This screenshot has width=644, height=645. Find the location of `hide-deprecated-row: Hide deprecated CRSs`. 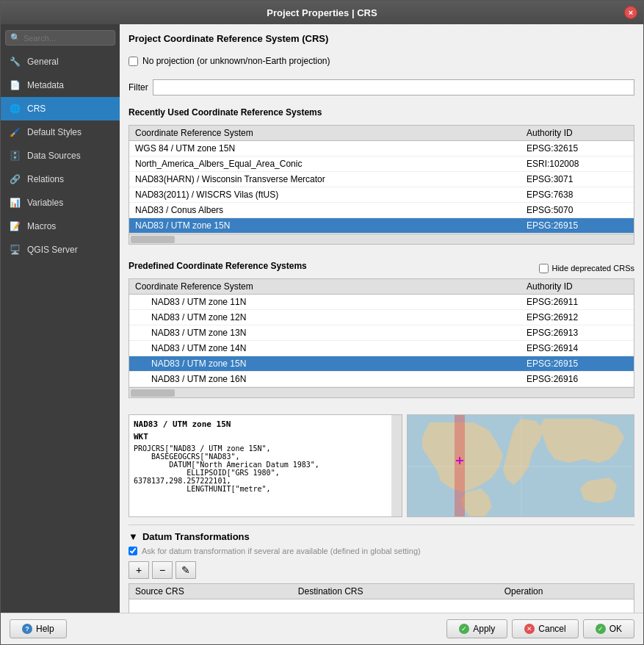

hide-deprecated-row: Hide deprecated CRSs is located at coordinates (587, 269).